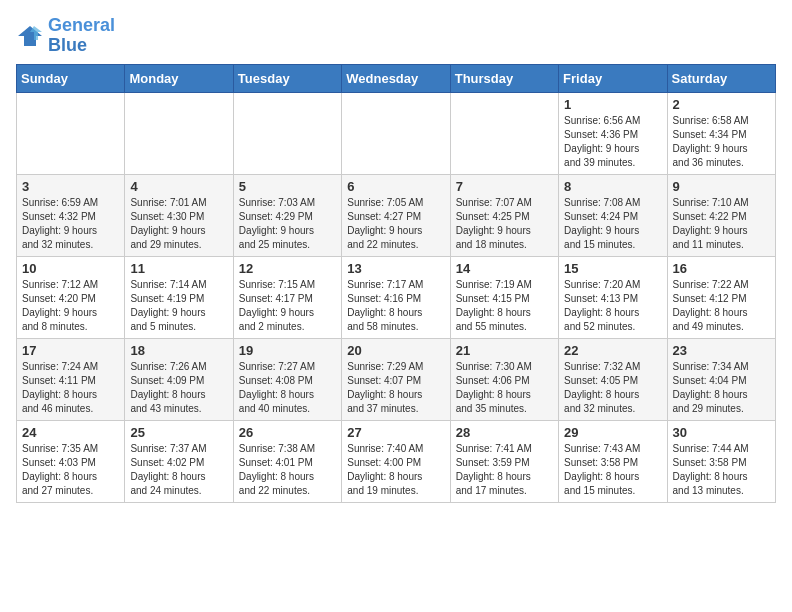  I want to click on day-info: Sunrise: 7:17 AM Sunset: 4:16 PM Dayligh…, so click(396, 306).